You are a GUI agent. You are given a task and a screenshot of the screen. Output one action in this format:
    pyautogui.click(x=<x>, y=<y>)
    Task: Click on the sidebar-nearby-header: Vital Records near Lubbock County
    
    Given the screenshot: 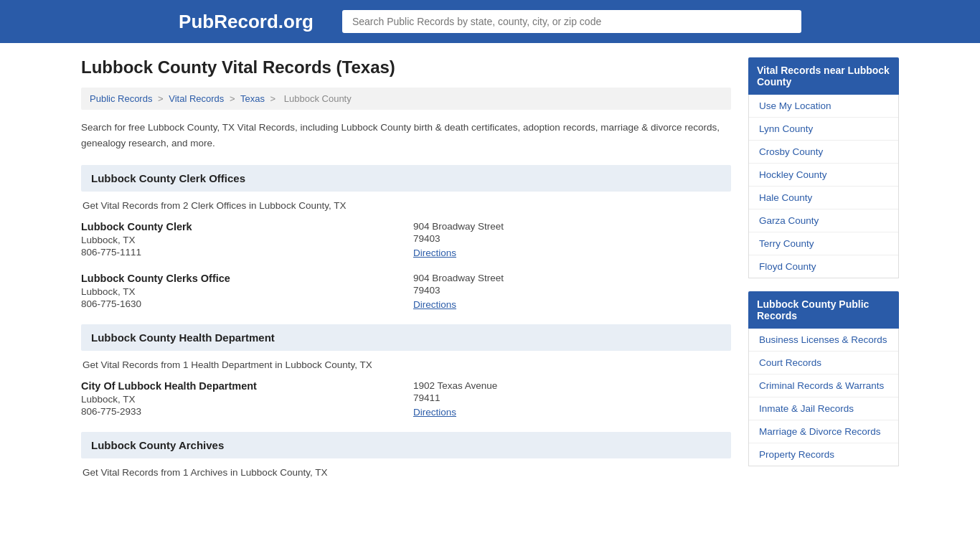 What is the action you would take?
    pyautogui.click(x=824, y=76)
    